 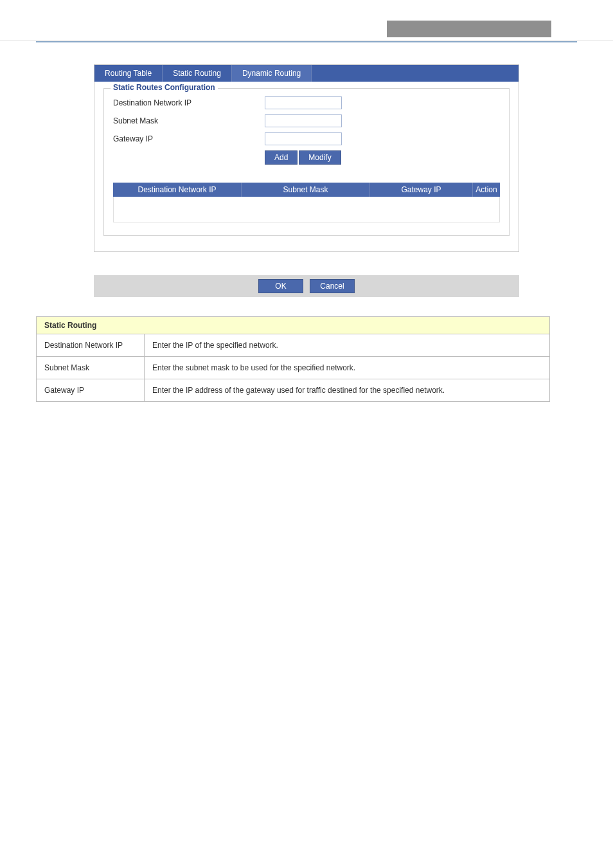 I want to click on gateway-input, so click(x=303, y=139).